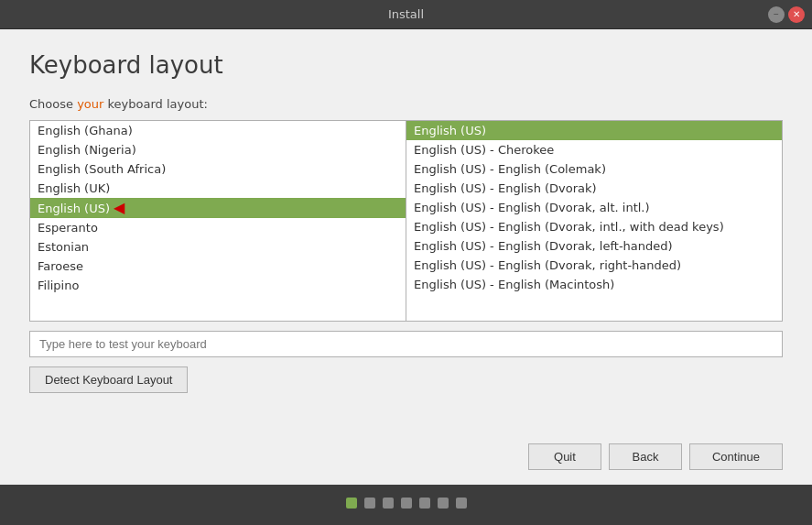 Image resolution: width=812 pixels, height=525 pixels. What do you see at coordinates (218, 286) in the screenshot?
I see `list-item: Filipino` at bounding box center [218, 286].